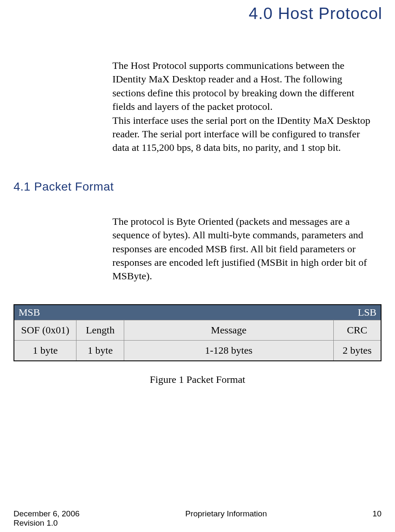 This screenshot has width=395, height=532. Describe the element at coordinates (45, 351) in the screenshot. I see `cell-sof-size: 1 byte` at that location.